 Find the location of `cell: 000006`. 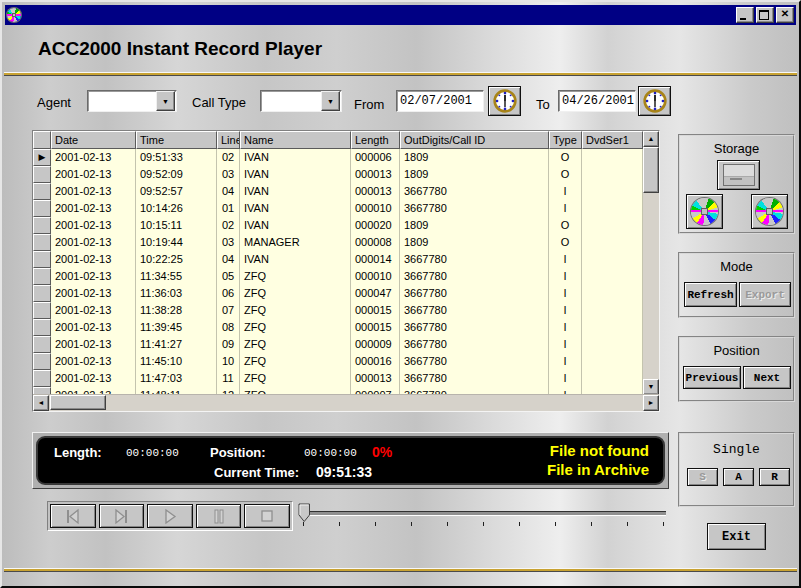

cell: 000006 is located at coordinates (376, 158).